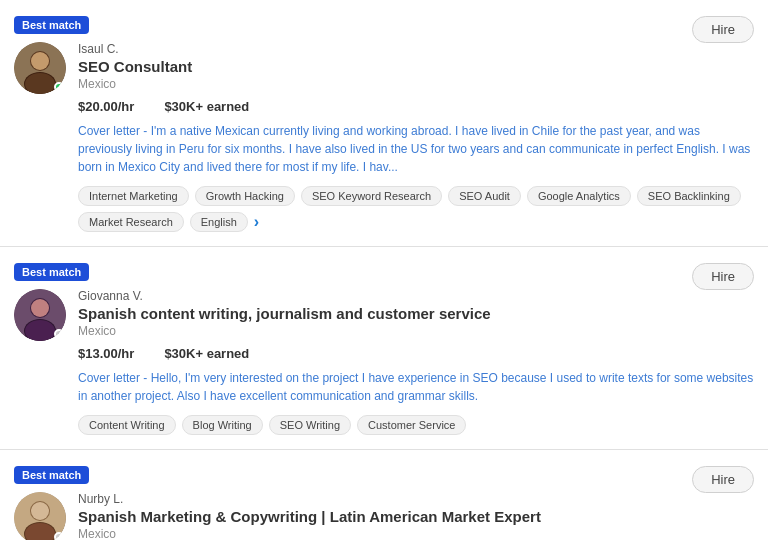  What do you see at coordinates (219, 222) in the screenshot?
I see `skill-tag: English` at bounding box center [219, 222].